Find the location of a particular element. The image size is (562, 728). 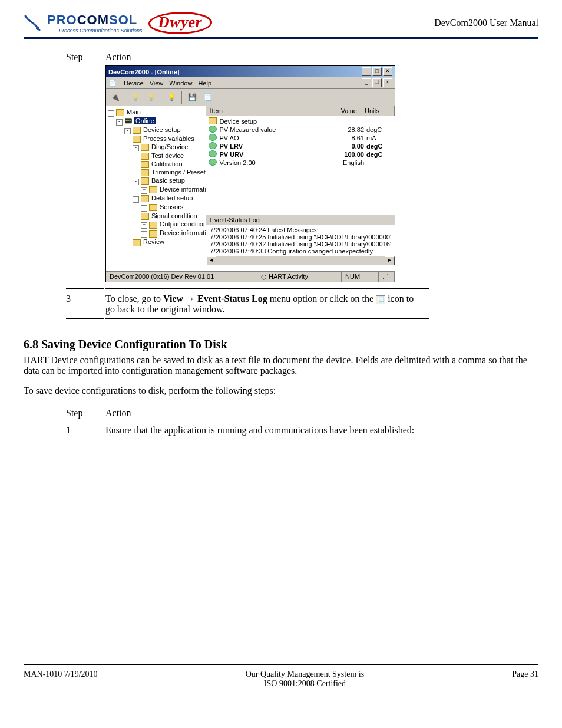

status-hart: ◌ HART Activity is located at coordinates (299, 277).